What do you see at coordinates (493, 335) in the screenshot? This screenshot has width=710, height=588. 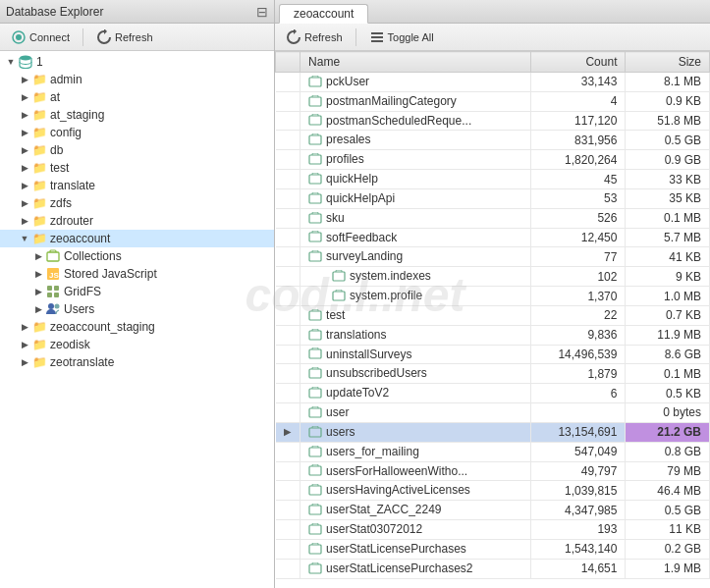 I see `table-row: translations9,83611.9 MB` at bounding box center [493, 335].